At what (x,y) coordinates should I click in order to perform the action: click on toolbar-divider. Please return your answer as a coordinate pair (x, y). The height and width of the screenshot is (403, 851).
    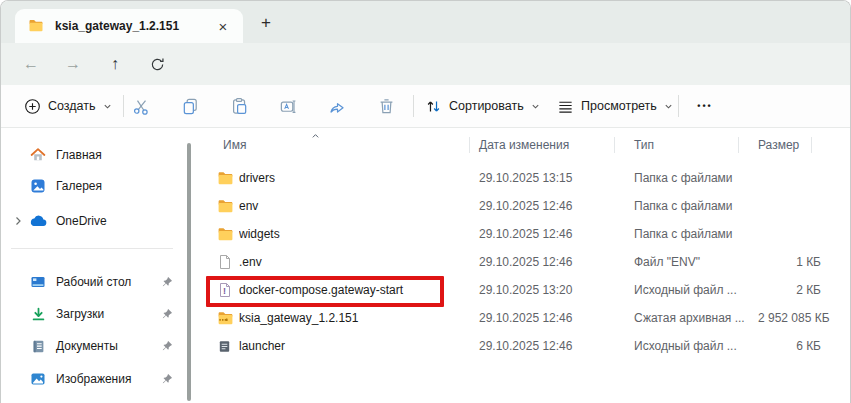
    Looking at the image, I should click on (414, 106).